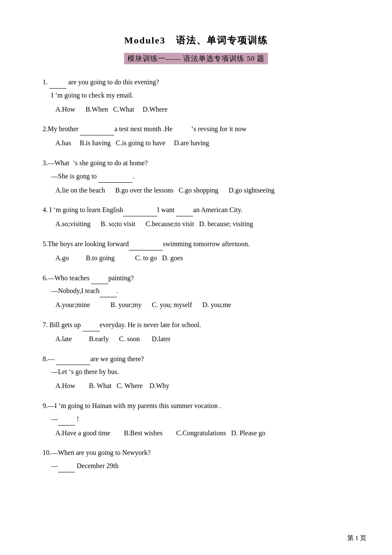 The image size is (392, 555). What do you see at coordinates (196, 177) in the screenshot?
I see `question-3: 3.—What ‘s she going to do at home? —She…` at bounding box center [196, 177].